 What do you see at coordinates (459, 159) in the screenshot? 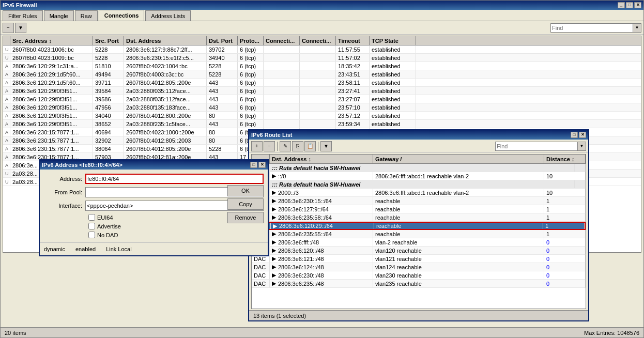
I see `route-col-gateway: Gateway /` at bounding box center [459, 159].